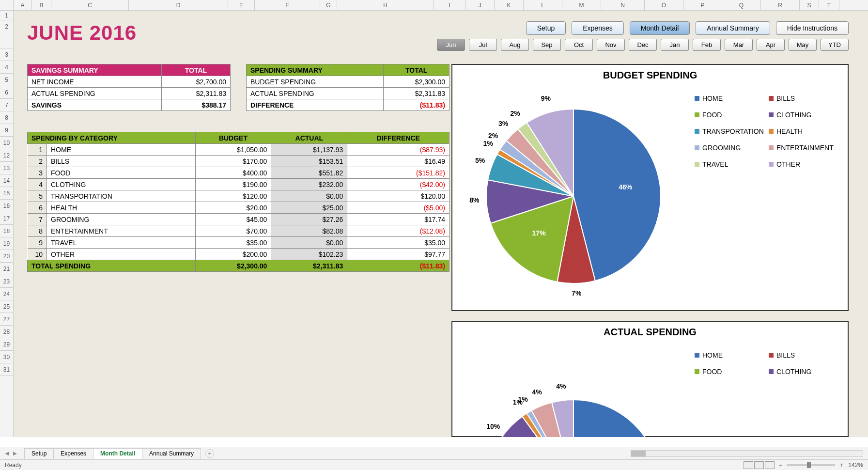  I want to click on month-apr-button: Apr, so click(771, 45).